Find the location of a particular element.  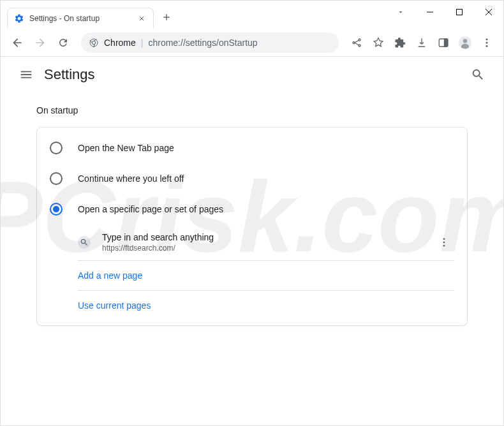

profile-icon is located at coordinates (465, 43).